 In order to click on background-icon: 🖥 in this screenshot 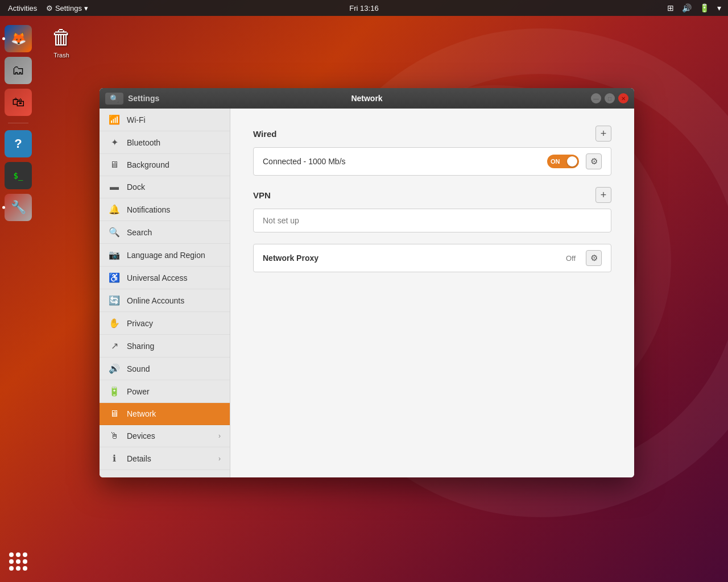, I will do `click(114, 165)`.